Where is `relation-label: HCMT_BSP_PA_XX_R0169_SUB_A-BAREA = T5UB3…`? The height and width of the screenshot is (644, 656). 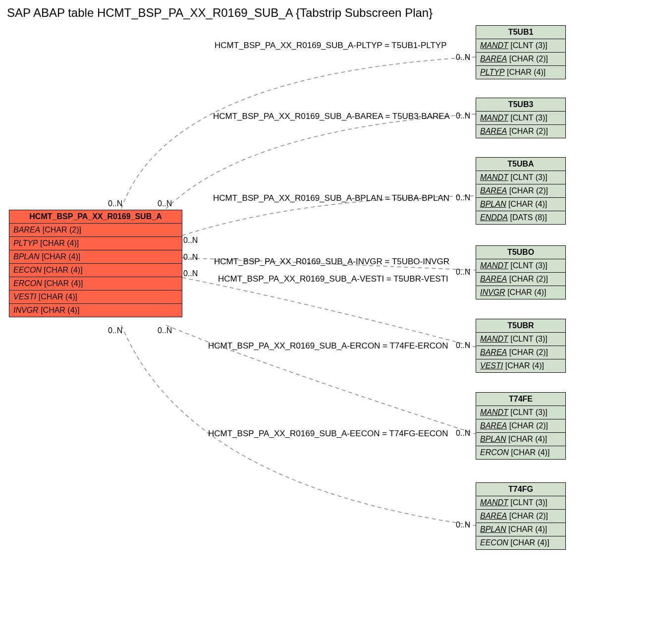
relation-label: HCMT_BSP_PA_XX_R0169_SUB_A-BAREA = T5UB3… is located at coordinates (331, 117).